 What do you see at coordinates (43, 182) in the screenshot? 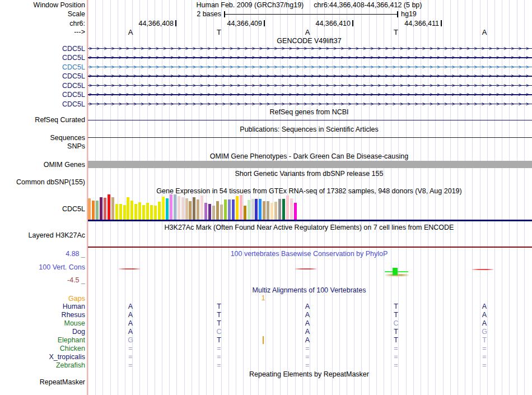
I see `common-dbsnp-label: Common dbSNP(155)` at bounding box center [43, 182].